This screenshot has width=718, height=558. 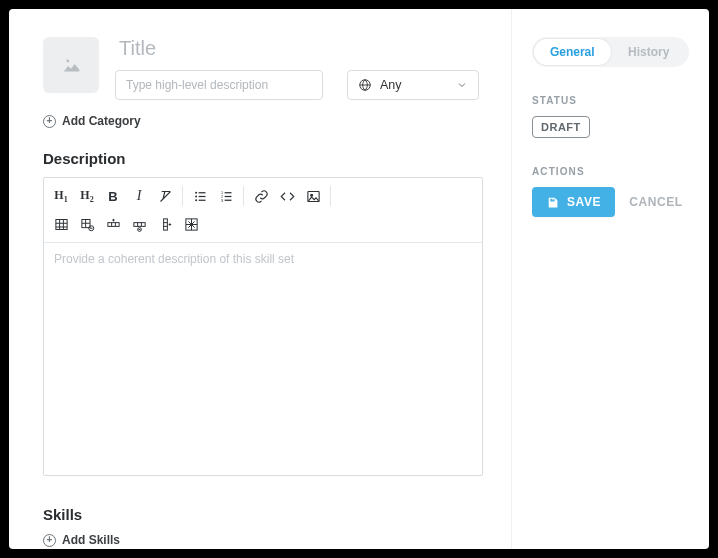 What do you see at coordinates (413, 85) in the screenshot?
I see `scope-select: Any` at bounding box center [413, 85].